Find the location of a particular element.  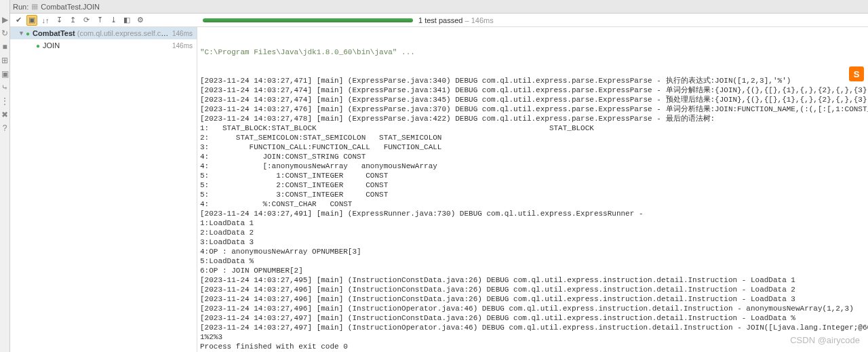

settings-icon: ⚙ is located at coordinates (140, 20).